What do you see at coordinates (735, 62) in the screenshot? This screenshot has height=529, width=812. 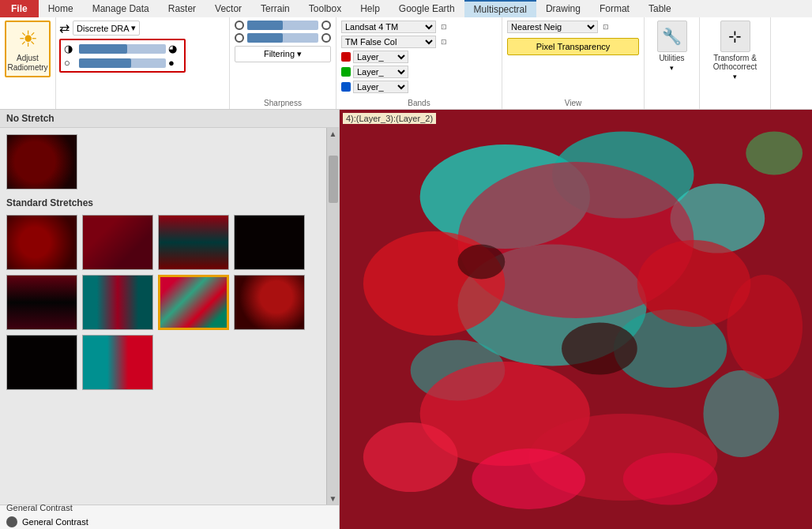 I see `transform-label: Transform & Orthocorrect` at bounding box center [735, 62].